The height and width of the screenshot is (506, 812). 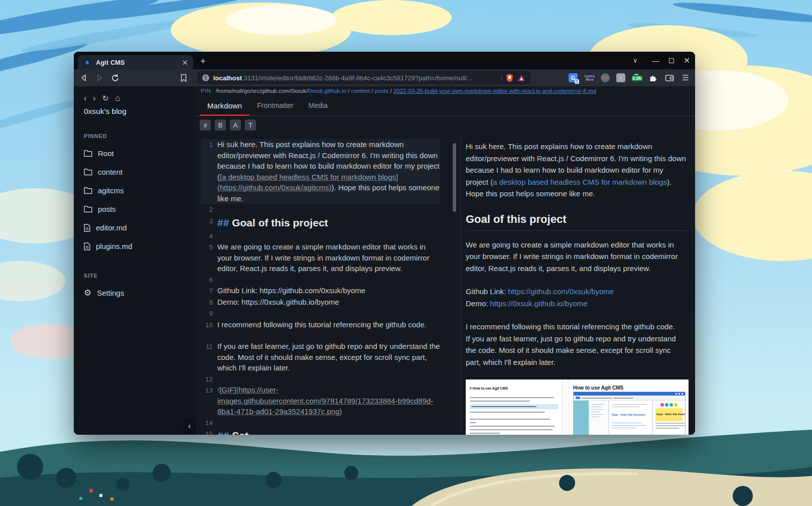 What do you see at coordinates (140, 228) in the screenshot?
I see `sidebar-item-editor.md: editor.md` at bounding box center [140, 228].